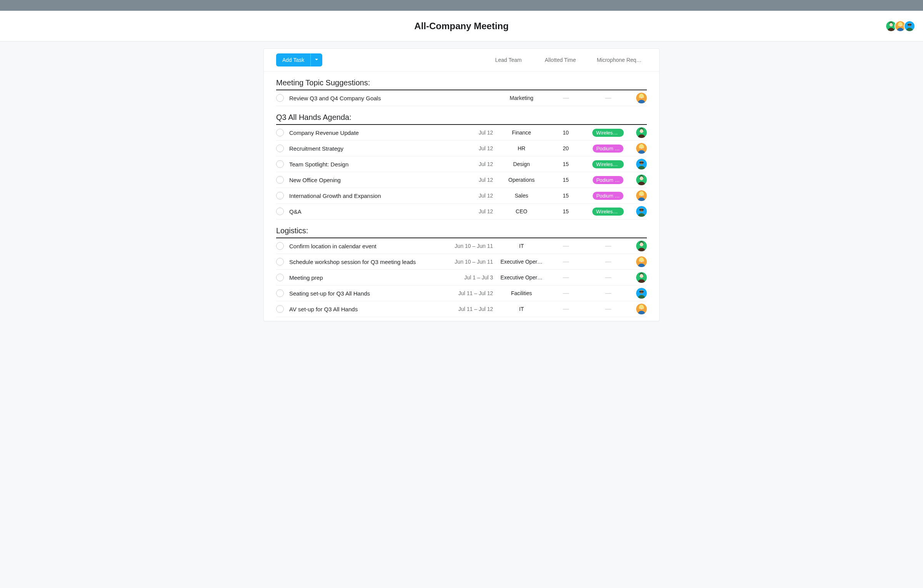 The image size is (923, 588). What do you see at coordinates (521, 196) in the screenshot?
I see `task-lead-team: Sales` at bounding box center [521, 196].